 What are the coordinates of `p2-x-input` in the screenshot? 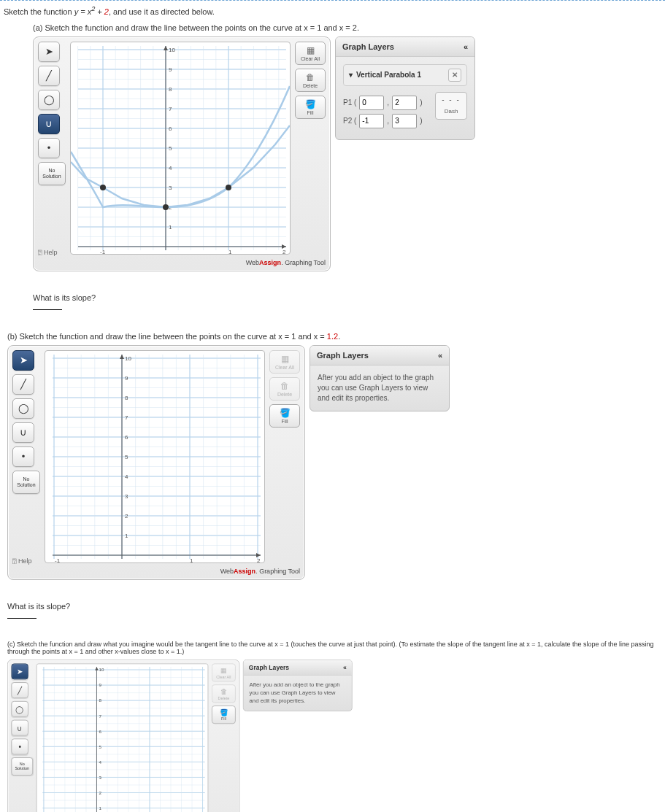 It's located at (372, 121).